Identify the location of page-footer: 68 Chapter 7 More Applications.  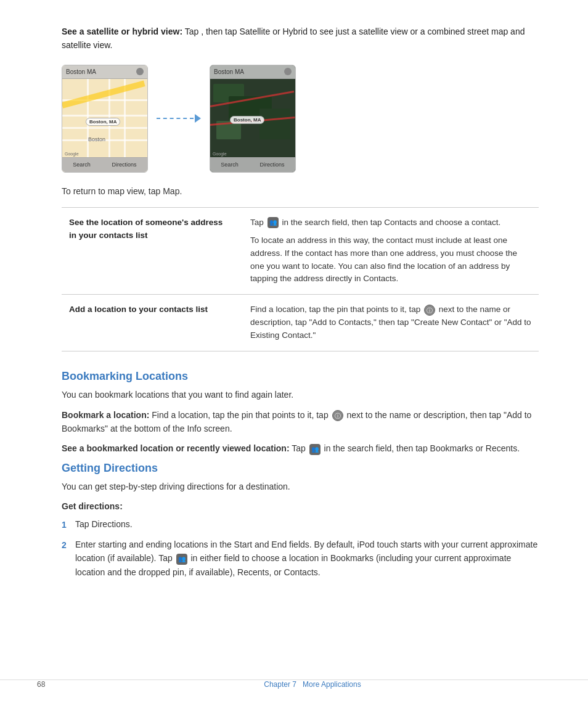
(294, 684).